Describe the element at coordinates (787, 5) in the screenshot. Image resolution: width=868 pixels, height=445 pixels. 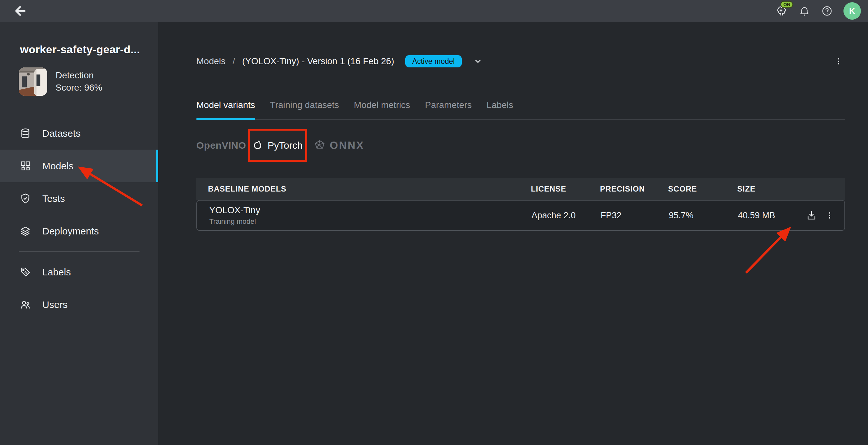
I see `credits-on-badge: ON` at that location.